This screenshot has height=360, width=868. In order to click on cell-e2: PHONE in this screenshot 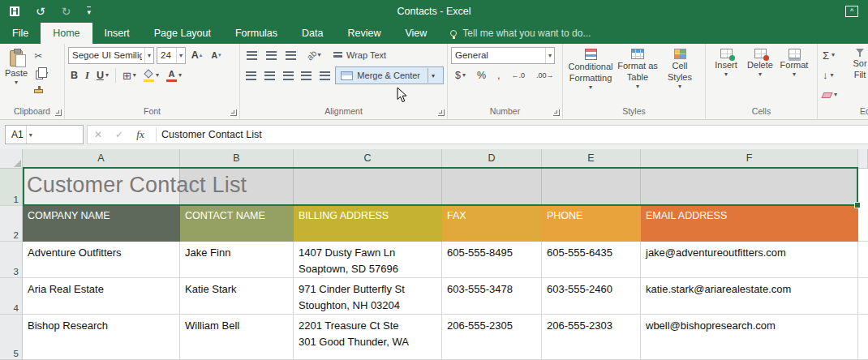, I will do `click(591, 224)`.